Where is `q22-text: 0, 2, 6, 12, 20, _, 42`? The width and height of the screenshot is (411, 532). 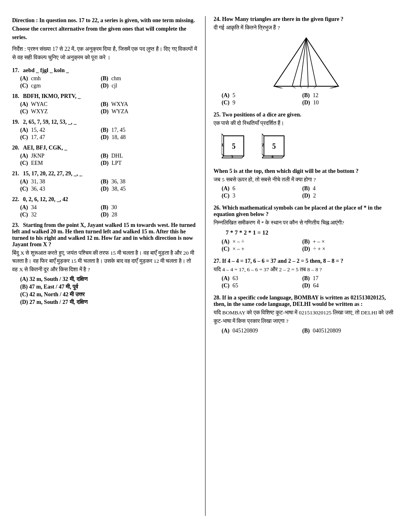 q22-text: 0, 2, 6, 12, 20, _, 42 is located at coordinates (46, 199).